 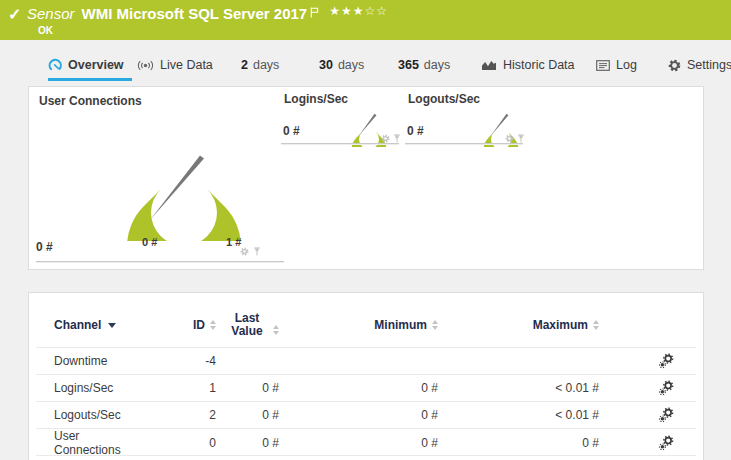 I want to click on tab-30-days: 30 days, so click(x=342, y=65).